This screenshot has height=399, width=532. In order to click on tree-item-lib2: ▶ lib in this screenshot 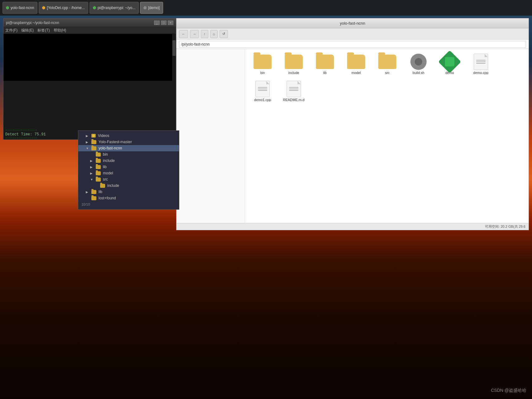, I will do `click(128, 167)`.